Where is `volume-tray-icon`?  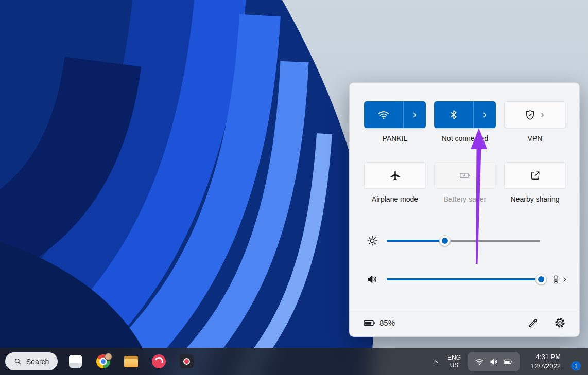
volume-tray-icon is located at coordinates (494, 362).